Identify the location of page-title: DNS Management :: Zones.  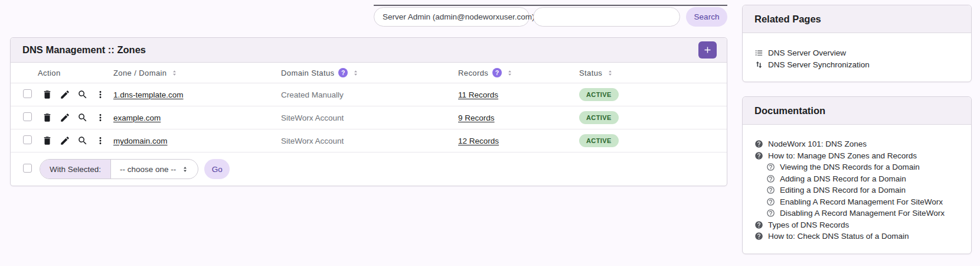
(84, 50).